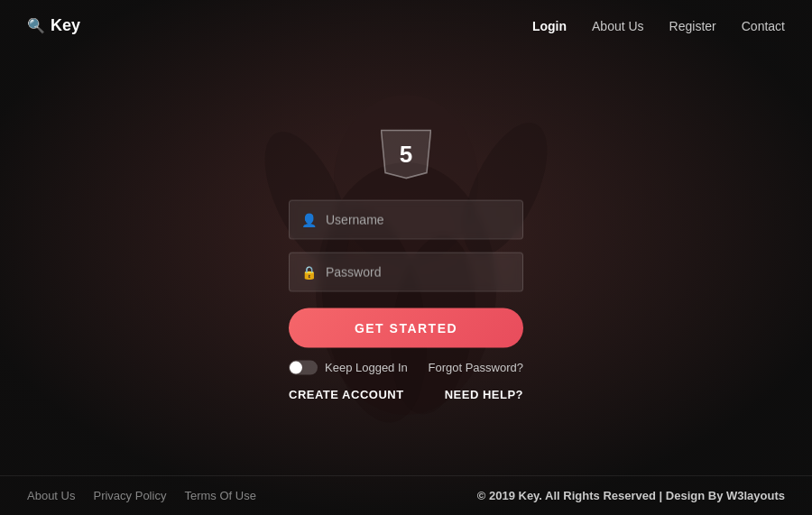 This screenshot has width=812, height=515. What do you see at coordinates (54, 25) in the screenshot?
I see `logo: 🔍 Key` at bounding box center [54, 25].